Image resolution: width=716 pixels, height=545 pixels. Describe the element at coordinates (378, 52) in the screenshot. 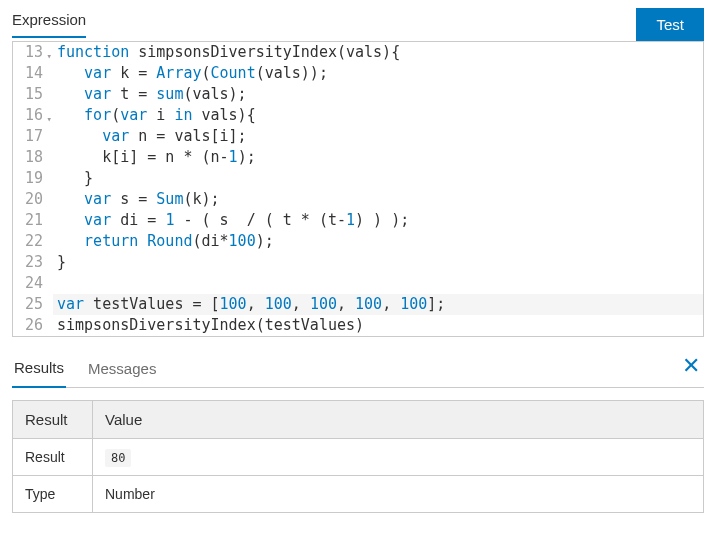

I see `code-content: function simpsonsDiversityIndex(vals){` at that location.